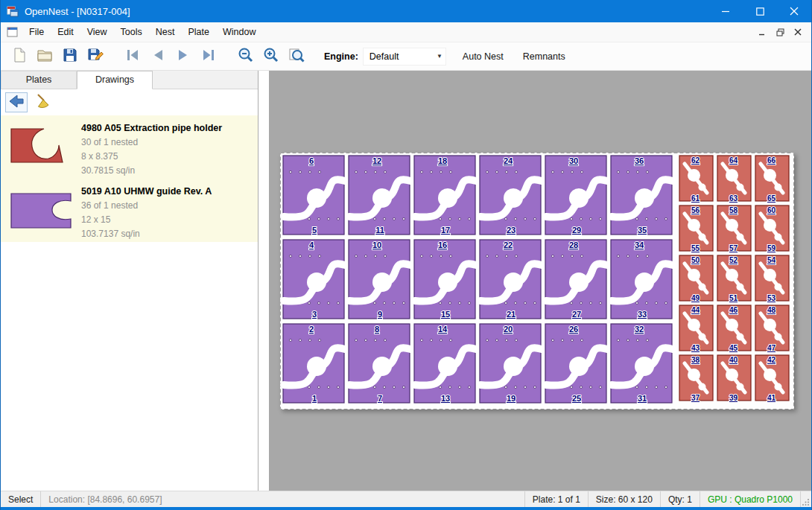 Image resolution: width=812 pixels, height=510 pixels. I want to click on svg-text: 15, so click(445, 314).